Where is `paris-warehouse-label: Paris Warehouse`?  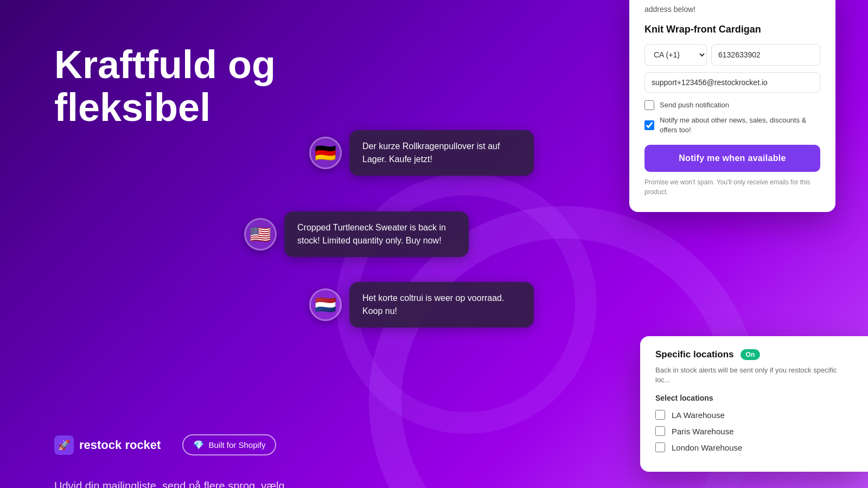
paris-warehouse-label: Paris Warehouse is located at coordinates (703, 432).